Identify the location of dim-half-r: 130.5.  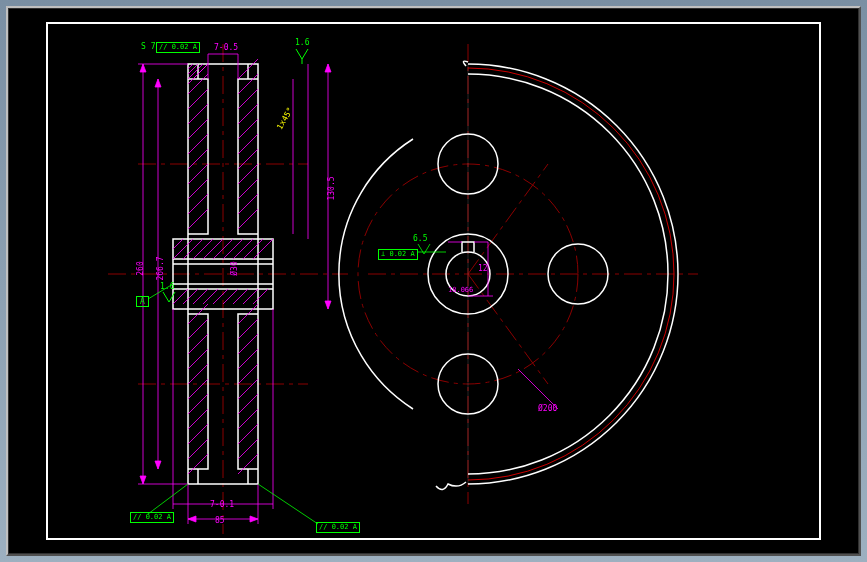
(332, 188).